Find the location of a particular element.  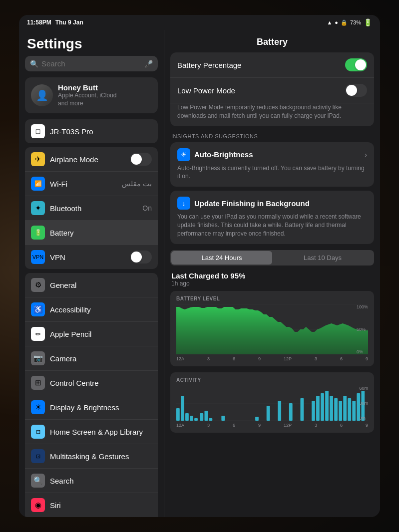

status-icons: ▲ ● 🔒 73% 🔋 is located at coordinates (350, 22).